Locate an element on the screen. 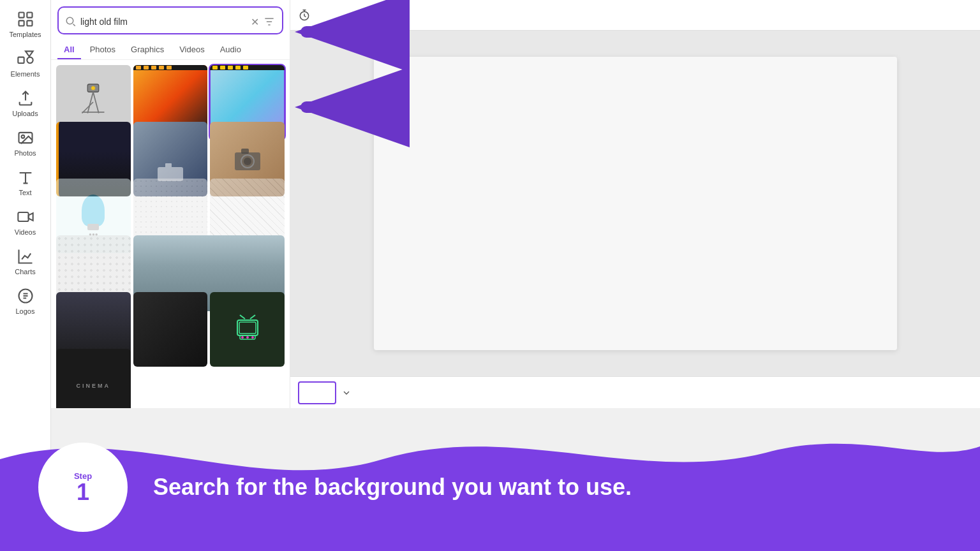 This screenshot has width=980, height=551. search-clear-button: ✕ is located at coordinates (255, 22).